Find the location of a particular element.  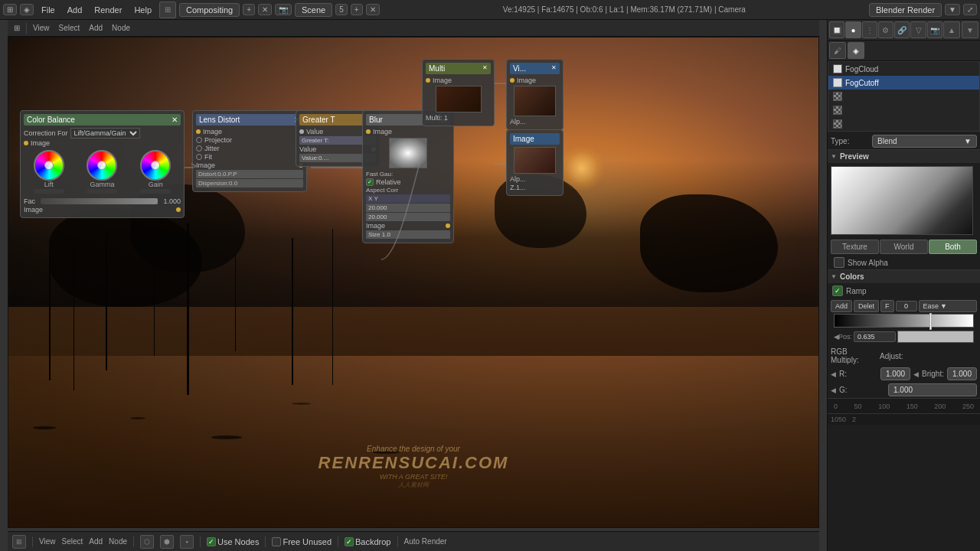

scene-add: + is located at coordinates (357, 9).